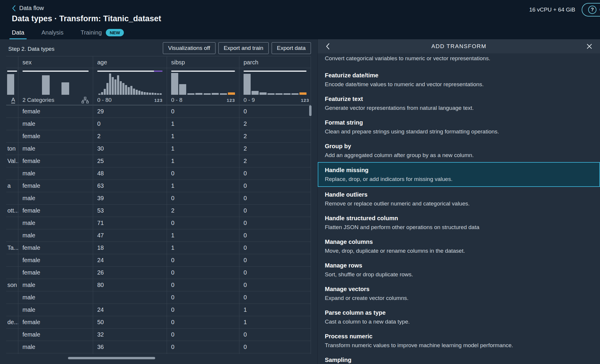  Describe the element at coordinates (327, 46) in the screenshot. I see `panel-back-button` at that location.